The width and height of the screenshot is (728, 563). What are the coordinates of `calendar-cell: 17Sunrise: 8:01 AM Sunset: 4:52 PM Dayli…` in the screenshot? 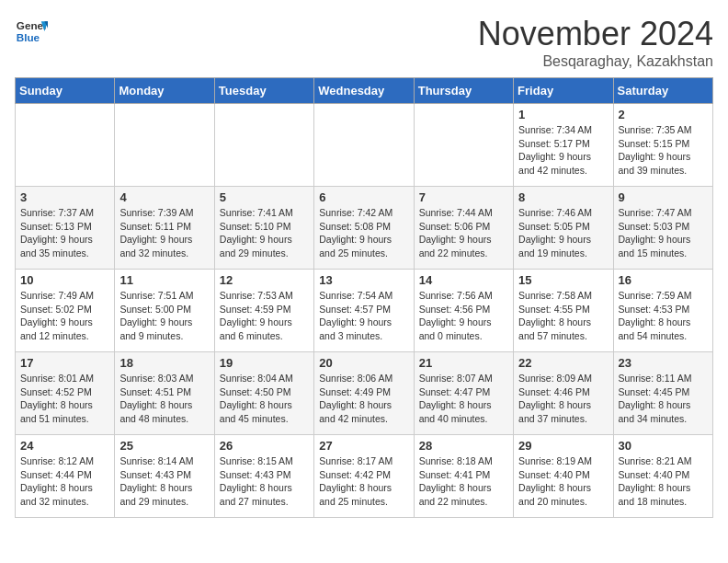 It's located at (65, 394).